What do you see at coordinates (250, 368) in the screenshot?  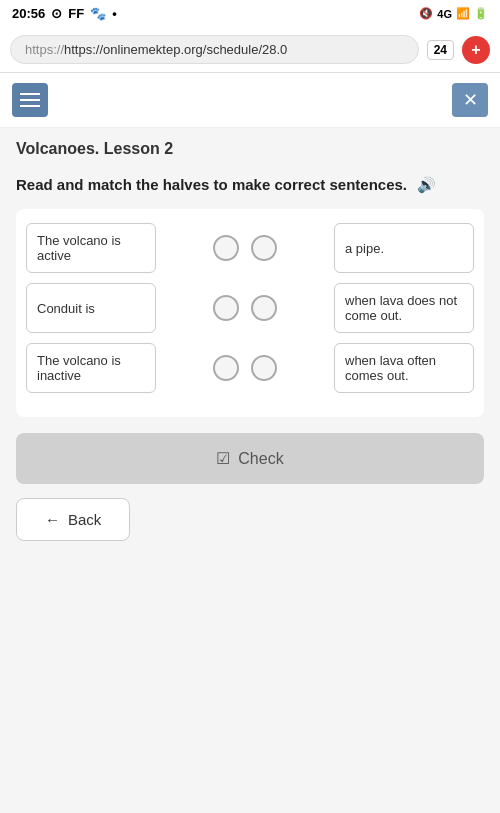 I see `match-row-3: The volcano is inactive when lava often …` at bounding box center [250, 368].